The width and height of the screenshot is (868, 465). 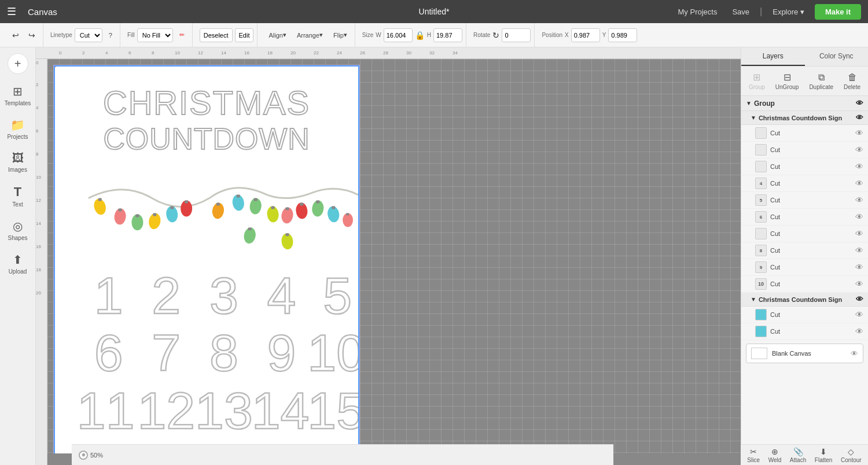 What do you see at coordinates (838, 12) in the screenshot?
I see `make-it-button: Make it` at bounding box center [838, 12].